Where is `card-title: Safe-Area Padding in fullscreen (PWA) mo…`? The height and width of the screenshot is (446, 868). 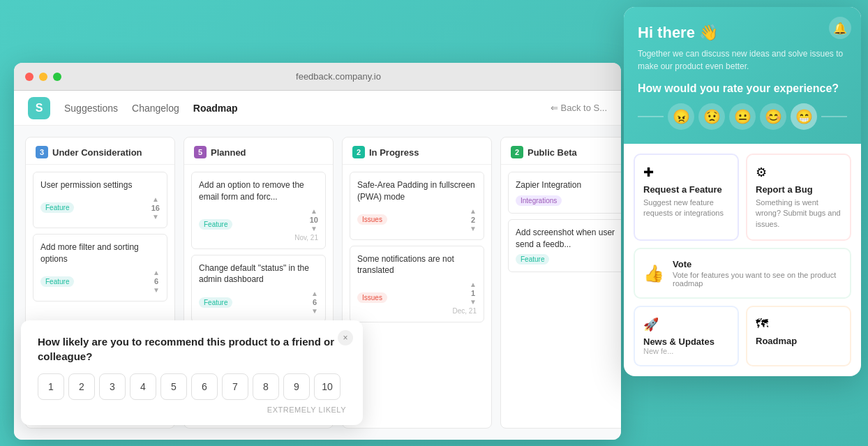
card-title: Safe-Area Padding in fullscreen (PWA) mo… is located at coordinates (417, 191).